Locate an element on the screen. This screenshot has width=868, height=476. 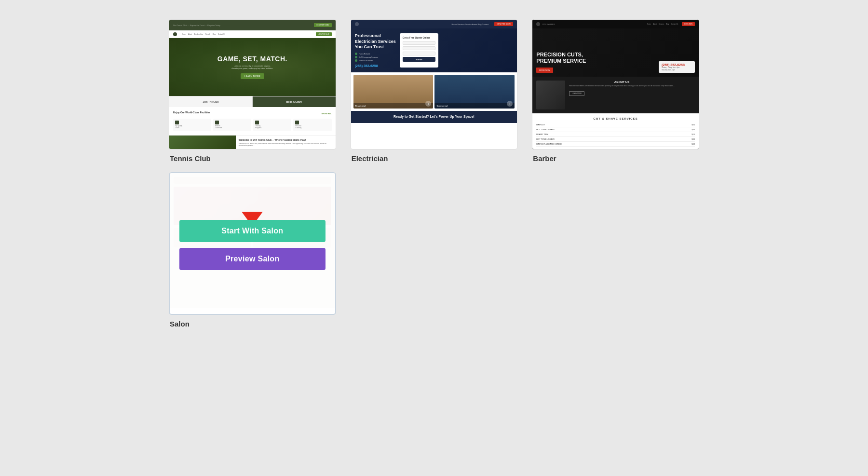
check-2: 24/7 Emergency Services is located at coordinates (375, 57).